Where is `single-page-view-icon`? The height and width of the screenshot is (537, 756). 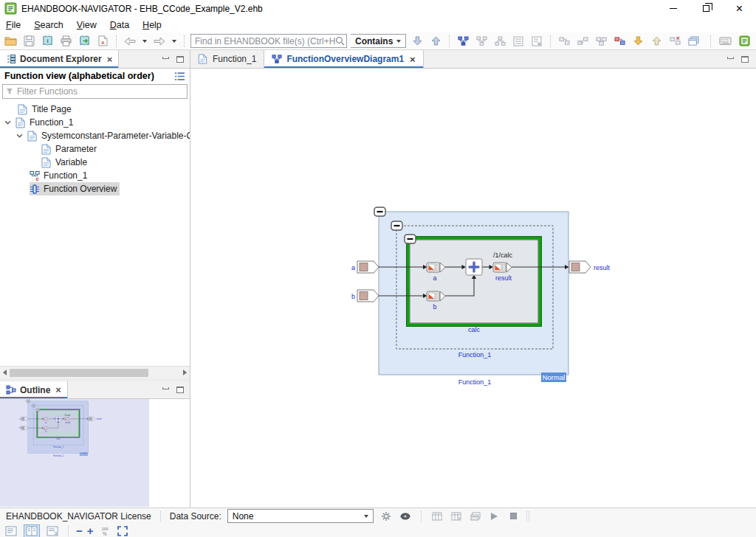
single-page-view-icon is located at coordinates (11, 531).